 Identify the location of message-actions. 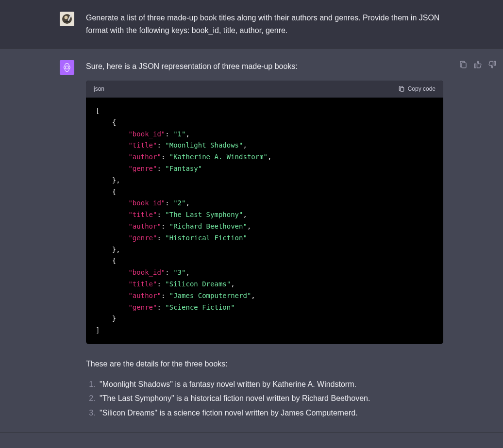
(478, 65).